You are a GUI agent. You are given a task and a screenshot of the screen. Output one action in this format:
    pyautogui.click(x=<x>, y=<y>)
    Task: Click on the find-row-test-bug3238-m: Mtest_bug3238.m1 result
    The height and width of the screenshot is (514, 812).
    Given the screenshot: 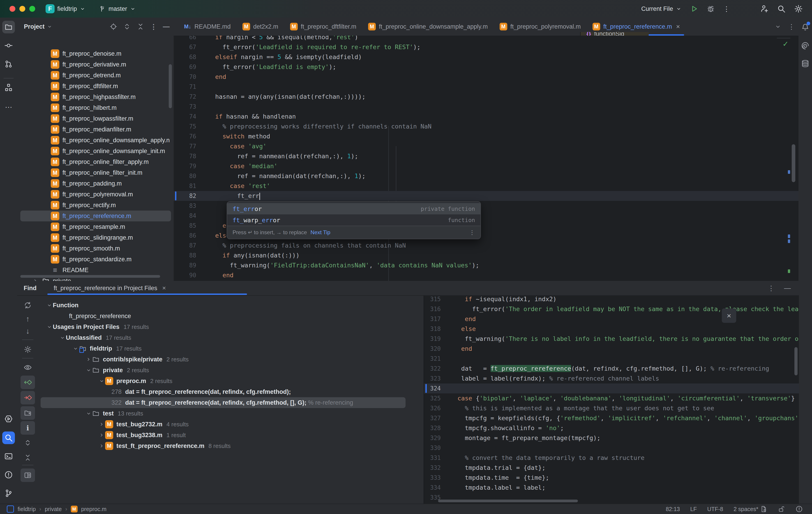 What is the action you would take?
    pyautogui.click(x=232, y=435)
    